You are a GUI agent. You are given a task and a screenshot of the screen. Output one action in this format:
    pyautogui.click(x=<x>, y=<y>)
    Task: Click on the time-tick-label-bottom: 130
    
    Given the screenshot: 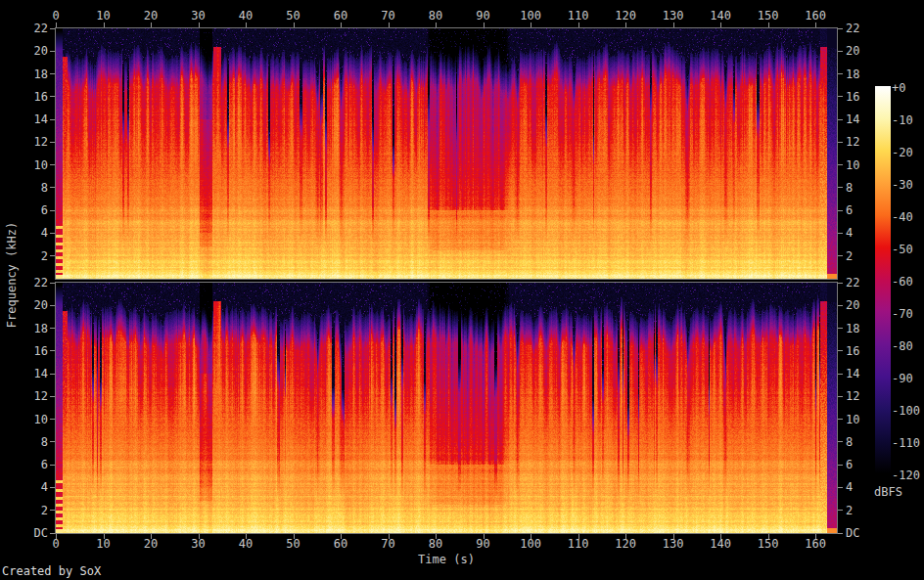 What is the action you would take?
    pyautogui.click(x=673, y=544)
    